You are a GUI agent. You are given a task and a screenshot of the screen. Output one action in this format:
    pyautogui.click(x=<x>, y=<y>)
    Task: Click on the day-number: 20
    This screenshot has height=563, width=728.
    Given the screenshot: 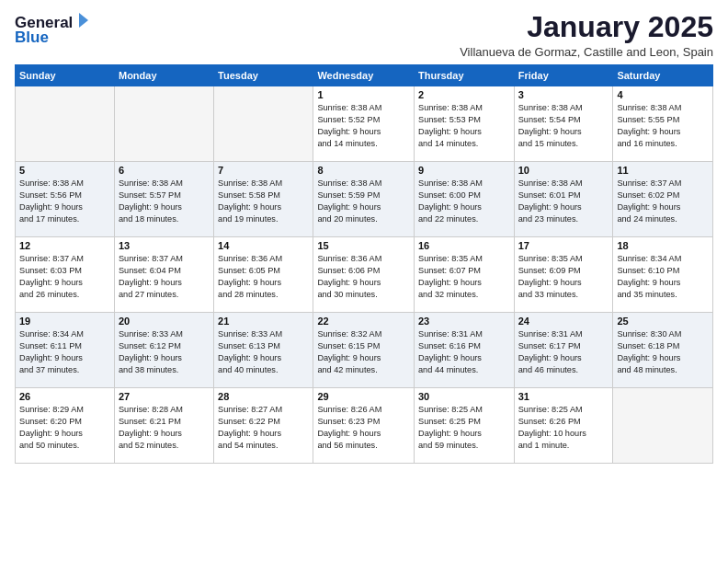 What is the action you would take?
    pyautogui.click(x=164, y=321)
    